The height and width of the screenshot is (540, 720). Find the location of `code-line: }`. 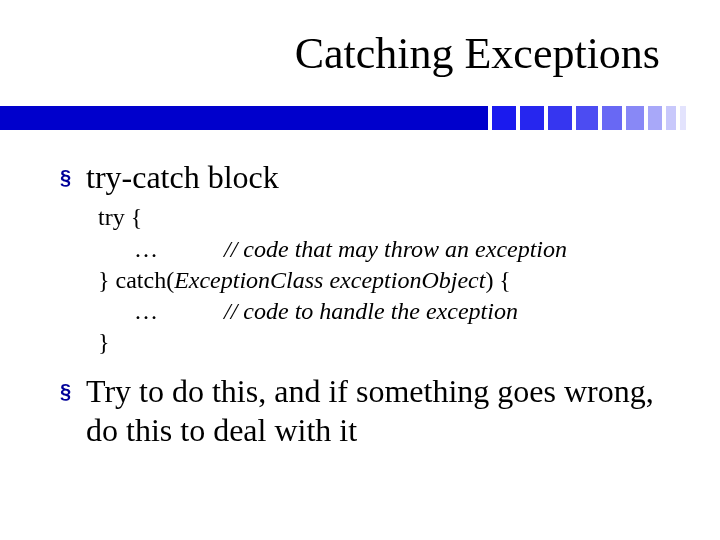

code-line: } is located at coordinates (384, 342).